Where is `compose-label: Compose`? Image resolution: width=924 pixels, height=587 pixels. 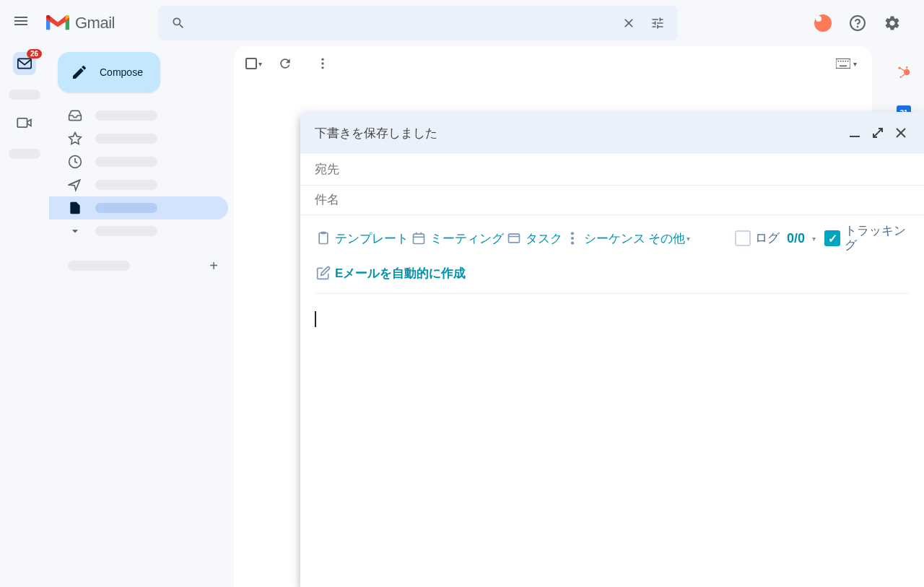
compose-label: Compose is located at coordinates (121, 72).